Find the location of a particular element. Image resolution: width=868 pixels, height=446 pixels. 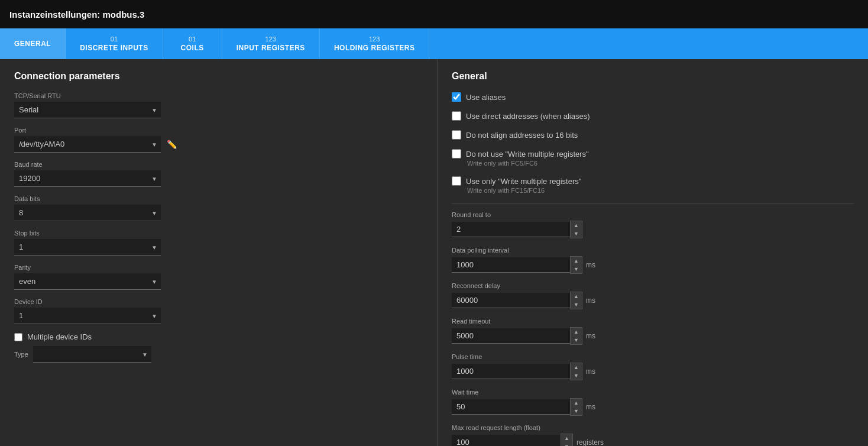

port-select-wrapper: /dev/ttyAMA0 ▼ is located at coordinates (88, 144).